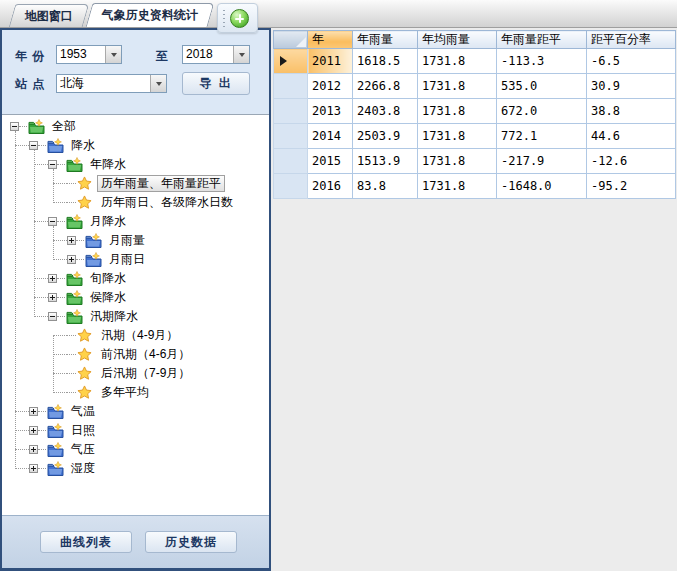 This screenshot has width=677, height=571. What do you see at coordinates (458, 40) in the screenshot?
I see `column-header: 年均雨量` at bounding box center [458, 40].